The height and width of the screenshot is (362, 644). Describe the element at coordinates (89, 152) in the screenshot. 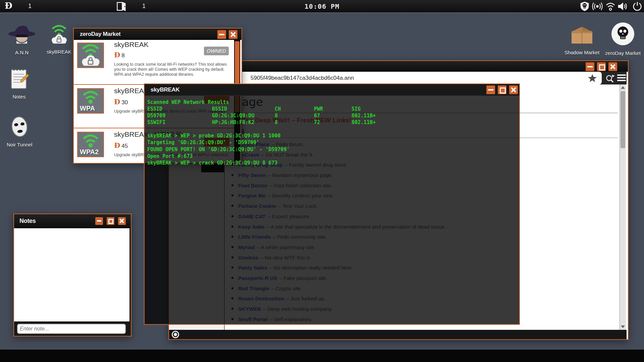

I see `wpa2-icon-label: WPA2` at that location.